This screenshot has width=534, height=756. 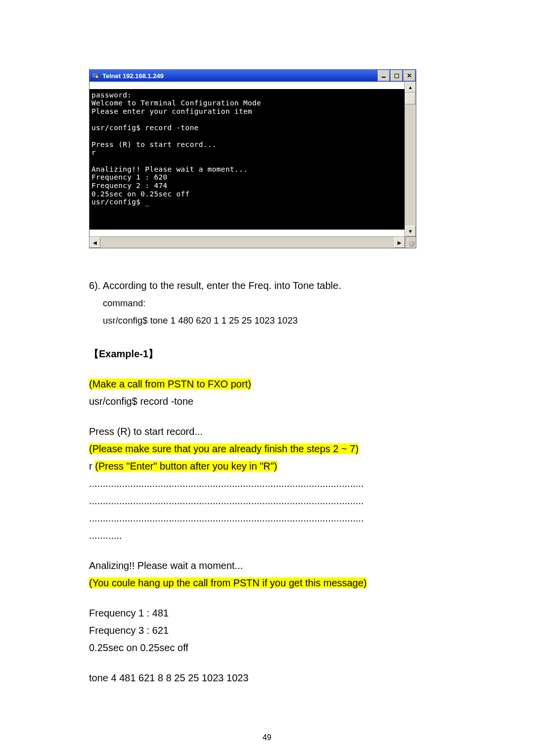 What do you see at coordinates (409, 76) in the screenshot?
I see `close-button: ✕` at bounding box center [409, 76].